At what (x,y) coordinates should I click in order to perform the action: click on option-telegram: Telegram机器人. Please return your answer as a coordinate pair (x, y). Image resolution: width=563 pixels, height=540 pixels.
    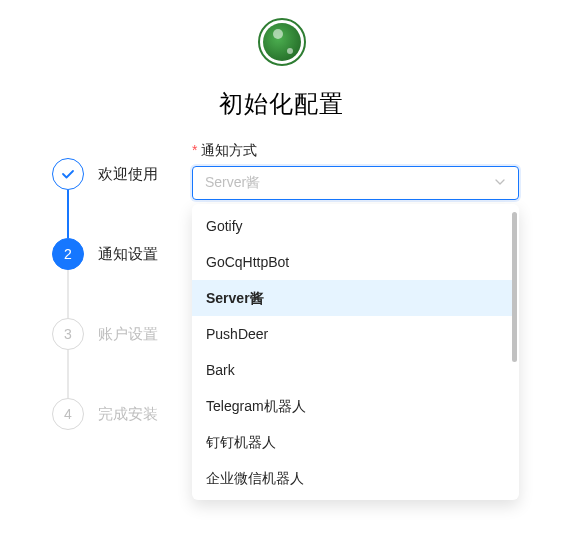
    Looking at the image, I should click on (354, 406).